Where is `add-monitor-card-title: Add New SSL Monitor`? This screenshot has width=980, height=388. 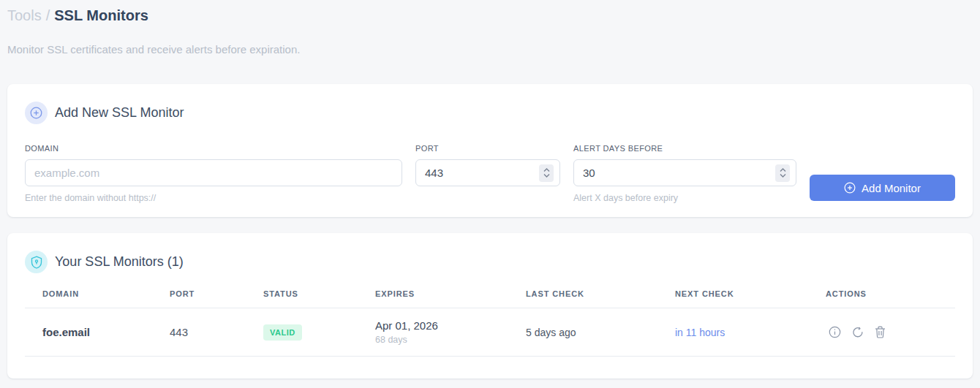 add-monitor-card-title: Add New SSL Monitor is located at coordinates (119, 113).